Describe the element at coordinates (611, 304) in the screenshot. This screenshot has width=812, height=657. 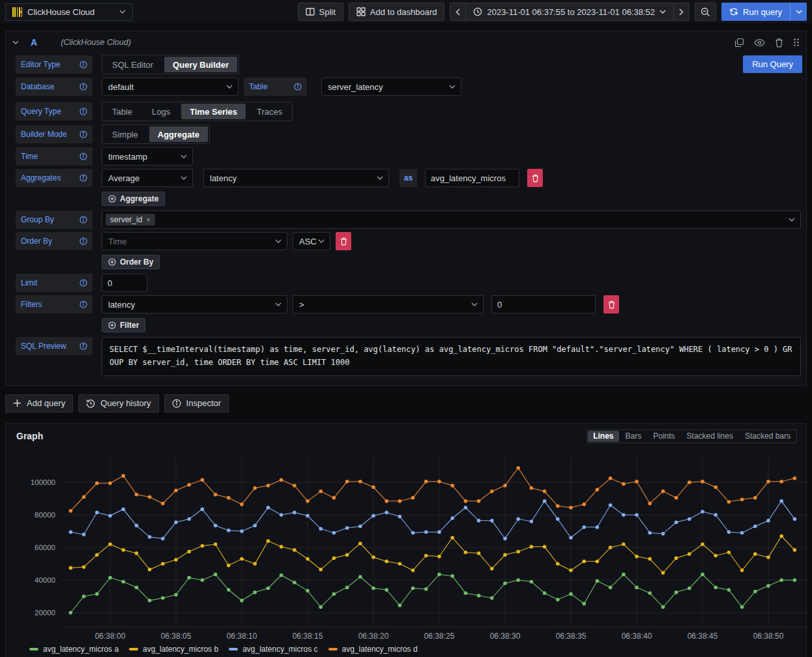
I see `remove-filter-button` at that location.